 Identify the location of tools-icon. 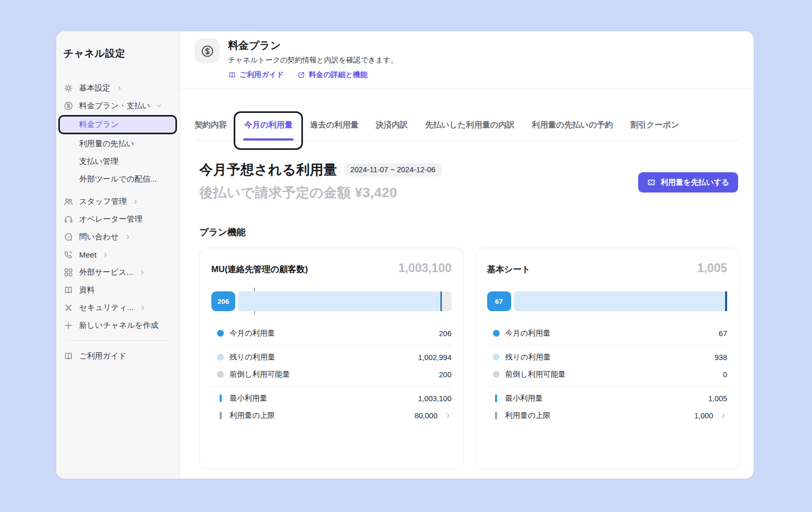
(69, 308).